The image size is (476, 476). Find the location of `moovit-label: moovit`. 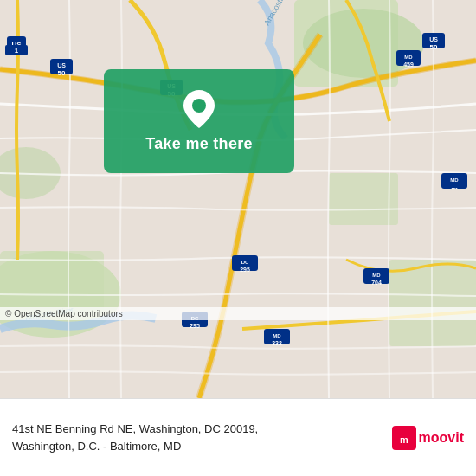

moovit-label: moovit is located at coordinates (441, 438).